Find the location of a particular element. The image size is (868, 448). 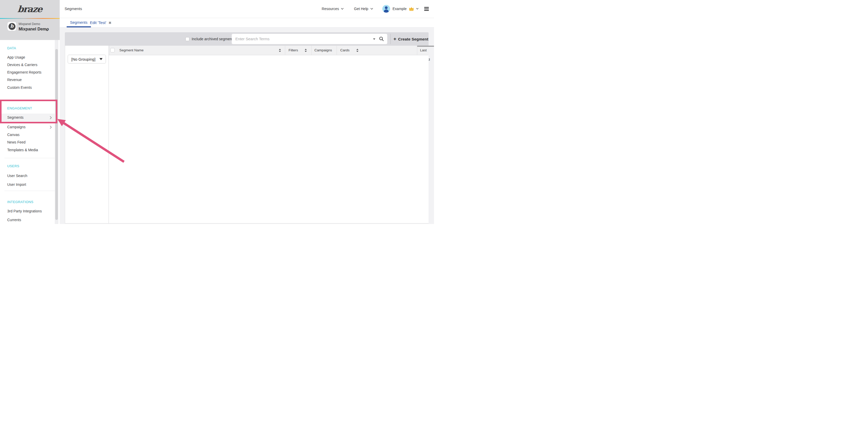

get-help-menu: Get Help is located at coordinates (363, 9).